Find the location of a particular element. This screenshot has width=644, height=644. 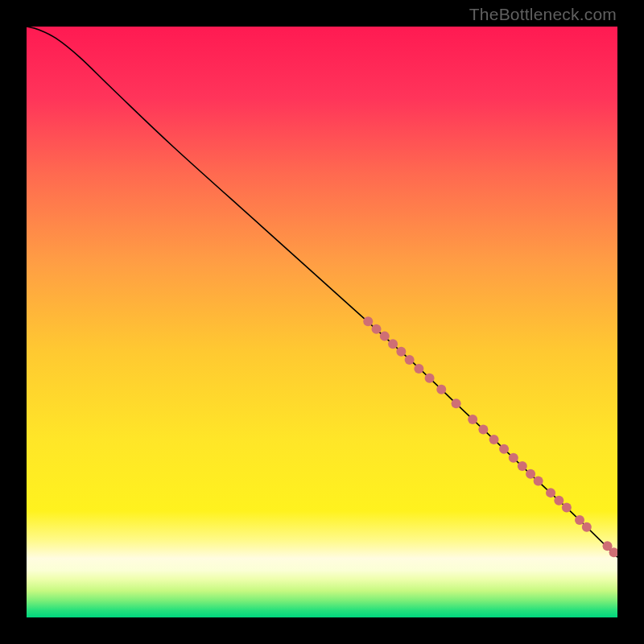

watermark-text: TheBottleneck.com is located at coordinates (543, 14).